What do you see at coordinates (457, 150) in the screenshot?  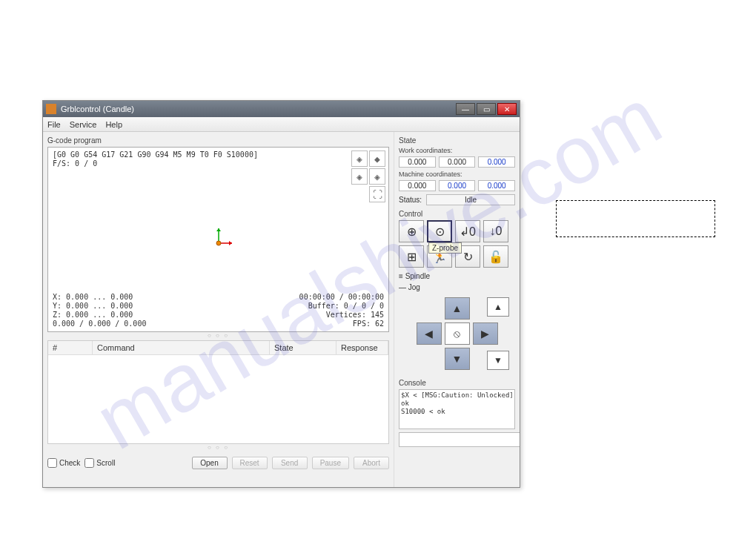 I see `work-coords-label: Work coordinates:` at bounding box center [457, 150].